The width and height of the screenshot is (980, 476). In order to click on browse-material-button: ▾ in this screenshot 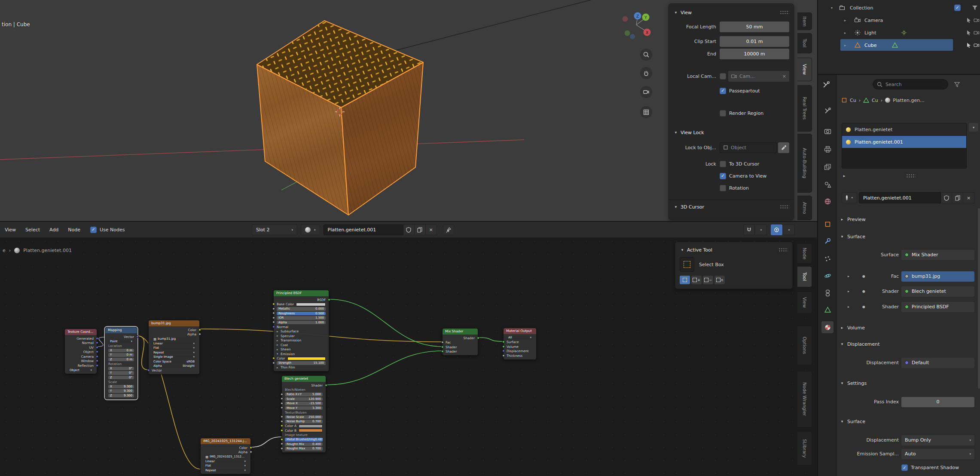, I will do `click(849, 198)`.